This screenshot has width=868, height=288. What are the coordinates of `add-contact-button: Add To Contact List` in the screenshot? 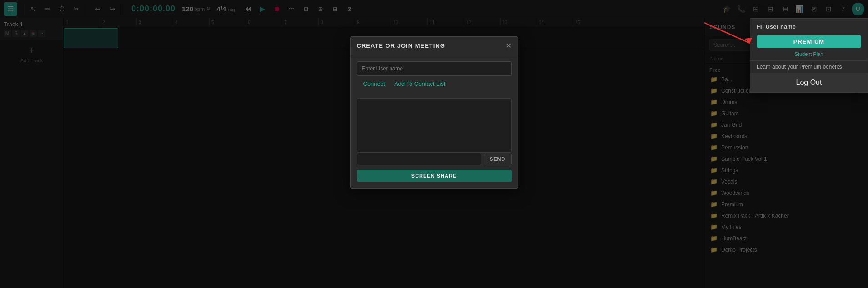 It's located at (420, 84).